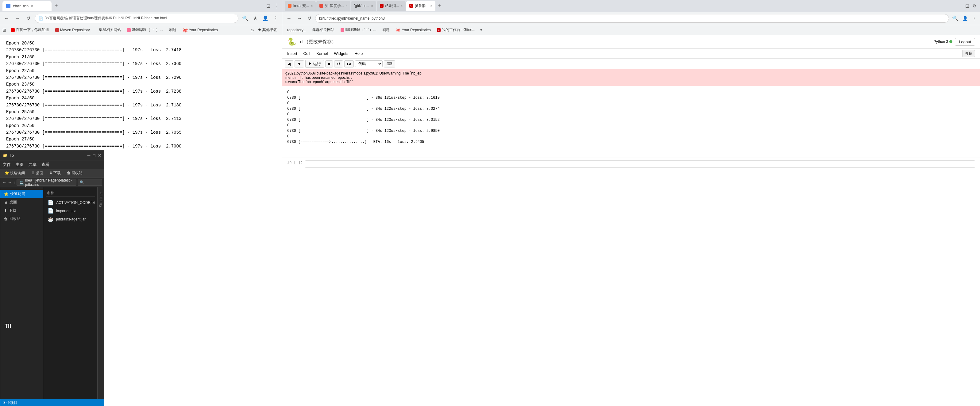 The image size is (980, 406). Describe the element at coordinates (967, 6) in the screenshot. I see `right-window-controls: ⊡` at that location.